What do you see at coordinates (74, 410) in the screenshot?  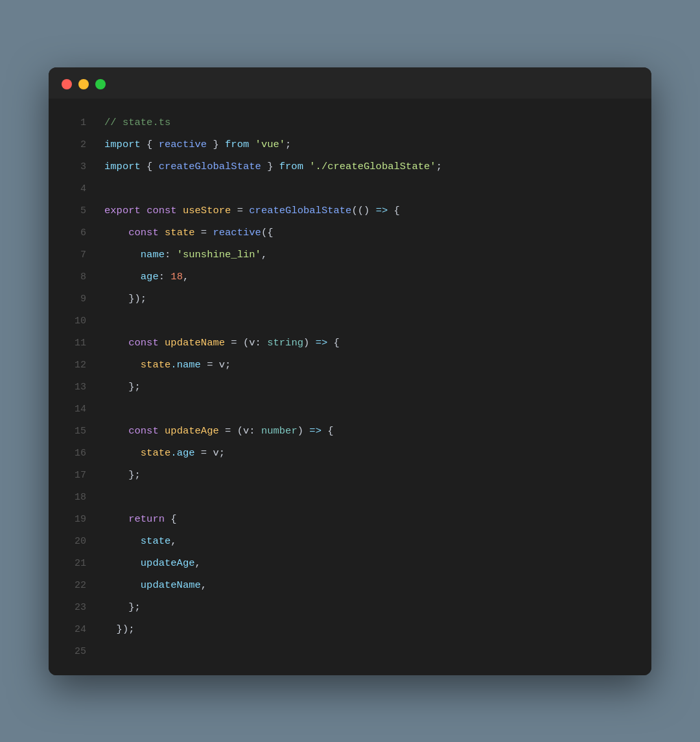 I see `line-number: 14` at bounding box center [74, 410].